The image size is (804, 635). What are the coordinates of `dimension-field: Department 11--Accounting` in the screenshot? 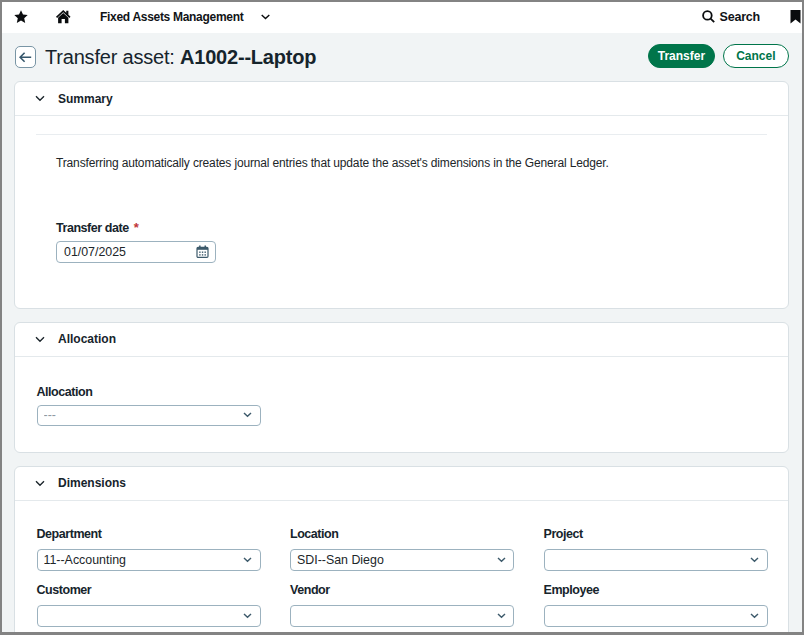 It's located at (149, 549).